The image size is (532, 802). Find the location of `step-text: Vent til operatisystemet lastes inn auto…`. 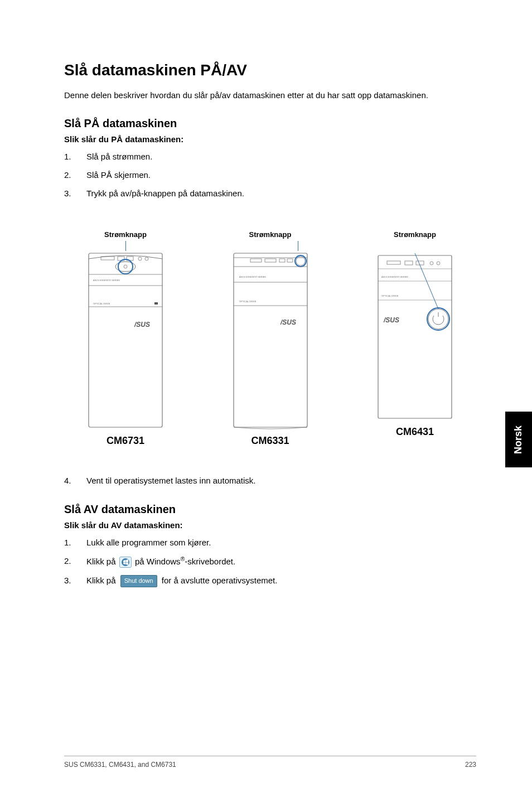

step-text: Vent til operatisystemet lastes inn auto… is located at coordinates (281, 481).